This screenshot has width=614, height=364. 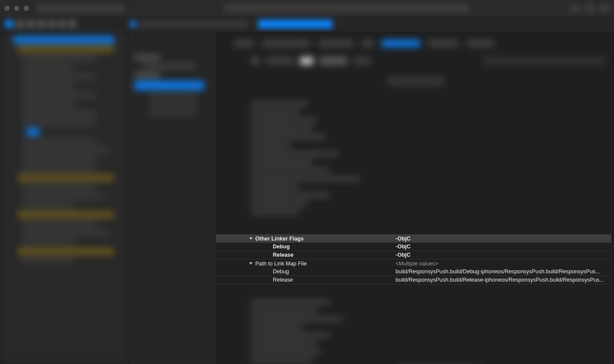 I want to click on setting-value: build/ResponsysPush.build/Release-iphone…, so click(x=503, y=280).